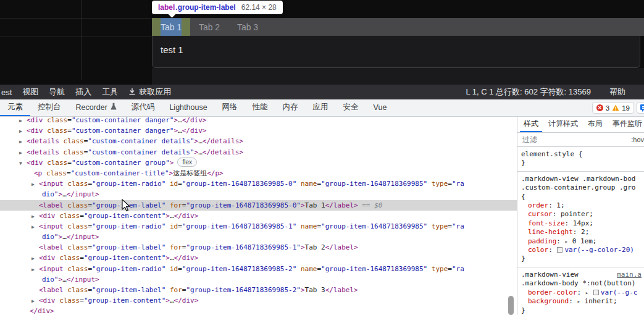 The height and width of the screenshot is (315, 644). I want to click on devtools-tab-应用: 应用, so click(321, 107).